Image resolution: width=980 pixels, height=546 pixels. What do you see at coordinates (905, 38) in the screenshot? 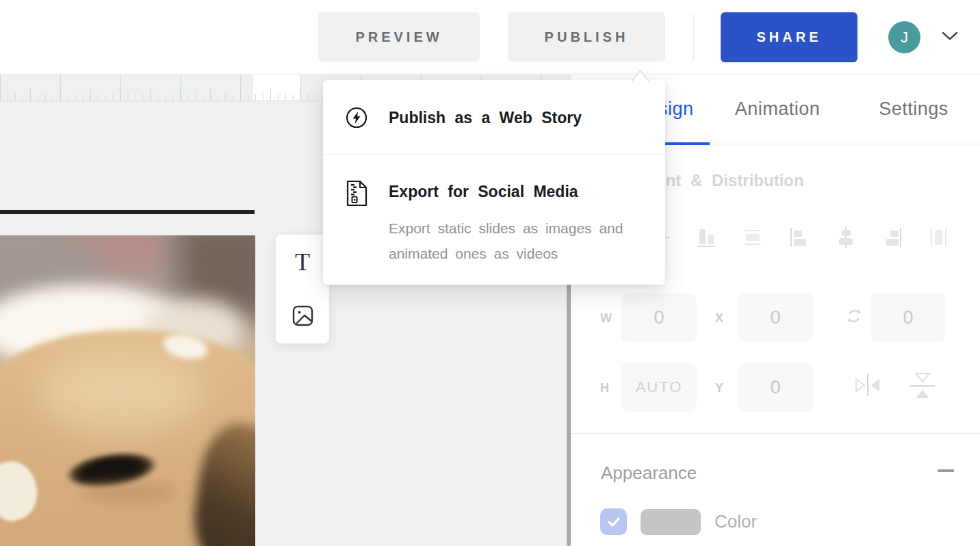
I see `avatar-initial: J` at bounding box center [905, 38].